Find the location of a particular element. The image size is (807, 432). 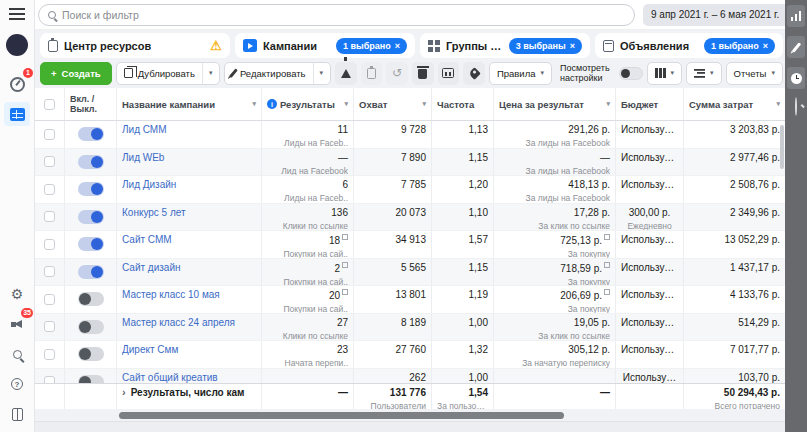

history-panel-button is located at coordinates (796, 78).